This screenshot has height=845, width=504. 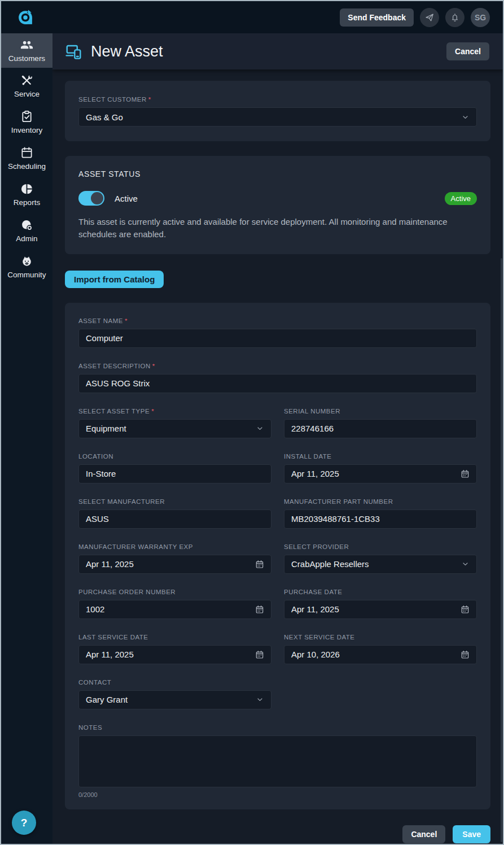 What do you see at coordinates (278, 384) in the screenshot?
I see `asset-description-input: ASUS ROG Strix` at bounding box center [278, 384].